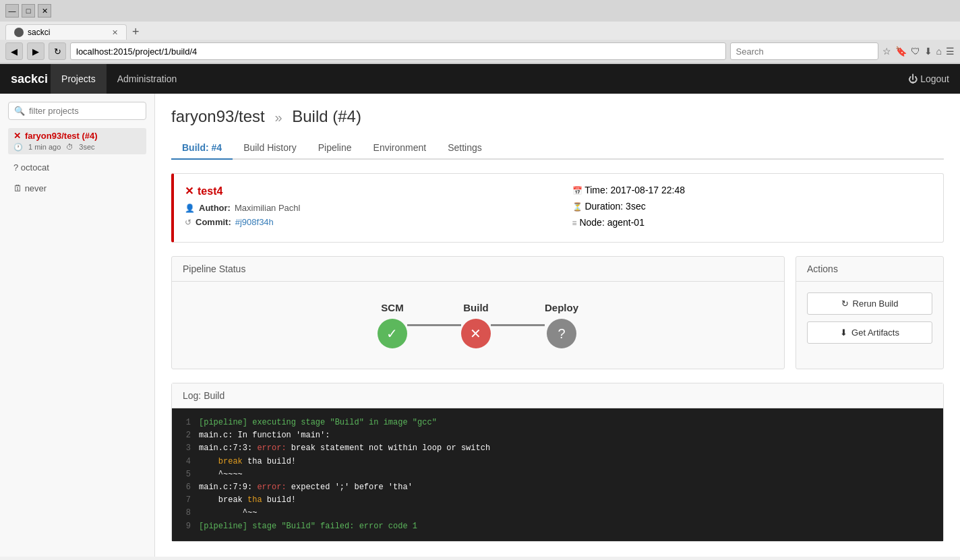  Describe the element at coordinates (210, 191) in the screenshot. I see `build-name-text: test4` at that location.